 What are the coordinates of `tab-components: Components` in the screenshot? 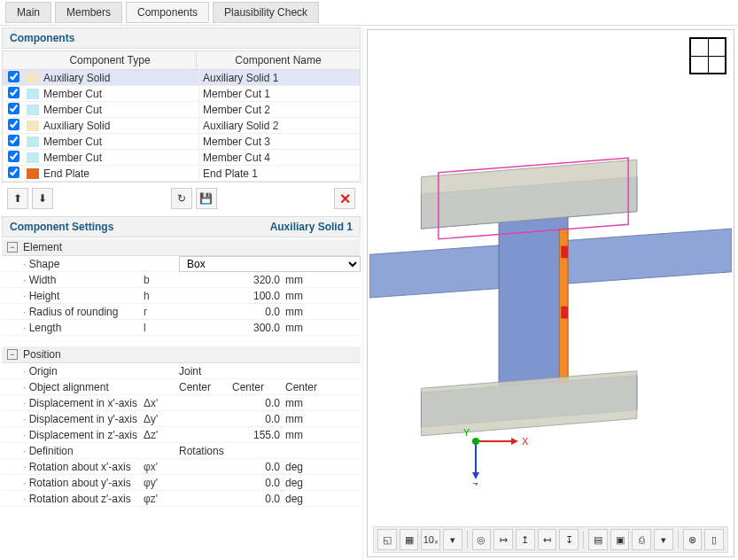 It's located at (167, 12).